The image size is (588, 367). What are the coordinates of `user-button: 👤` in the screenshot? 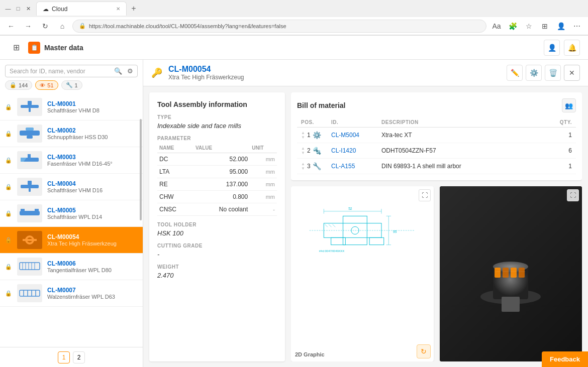 It's located at (552, 48).